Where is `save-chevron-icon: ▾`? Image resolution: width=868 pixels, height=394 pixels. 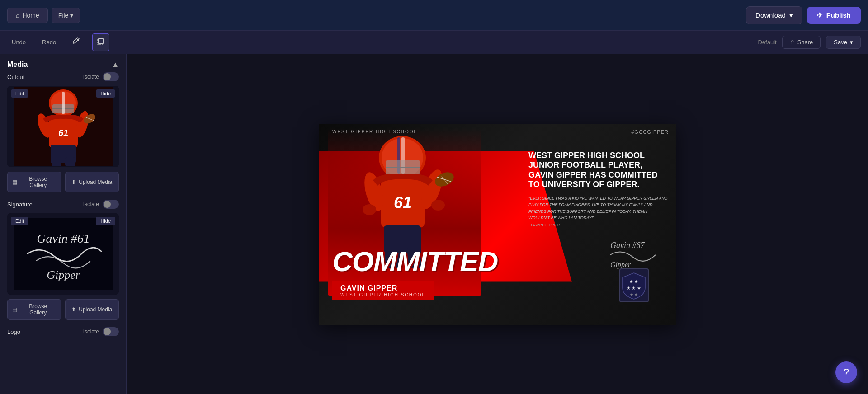 save-chevron-icon: ▾ is located at coordinates (852, 42).